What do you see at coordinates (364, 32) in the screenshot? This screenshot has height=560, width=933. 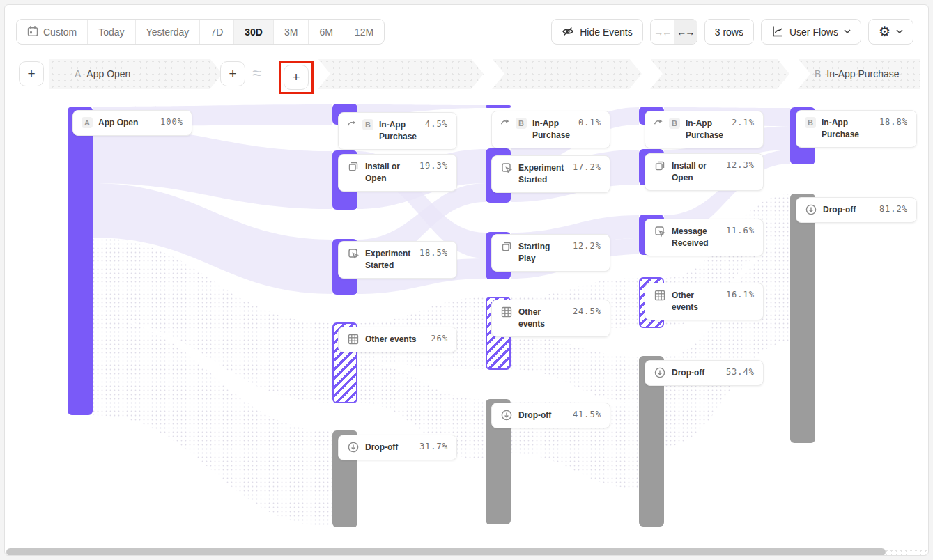 I see `date-range-label: 12M` at bounding box center [364, 32].